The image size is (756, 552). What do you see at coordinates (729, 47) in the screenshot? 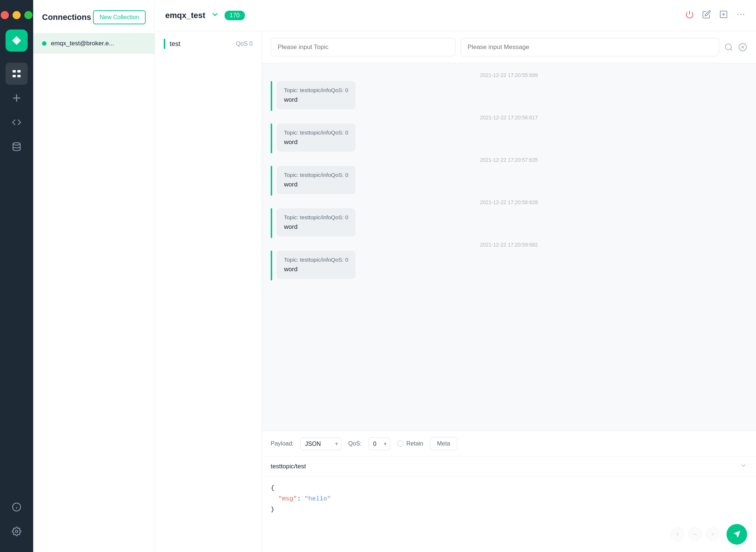
I see `search-button` at bounding box center [729, 47].